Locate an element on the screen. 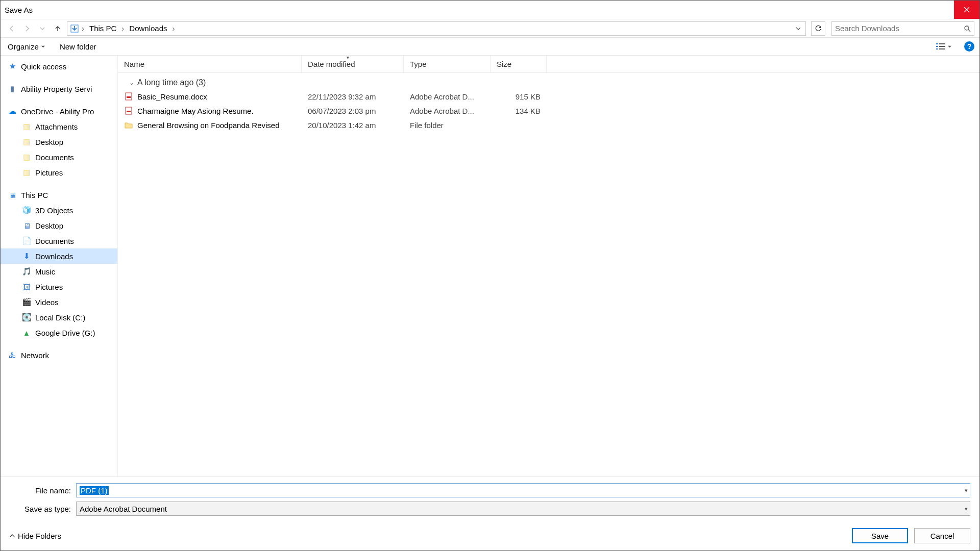 This screenshot has height=551, width=980. sidebar-item-pictures: 🖼Pictures is located at coordinates (59, 287).